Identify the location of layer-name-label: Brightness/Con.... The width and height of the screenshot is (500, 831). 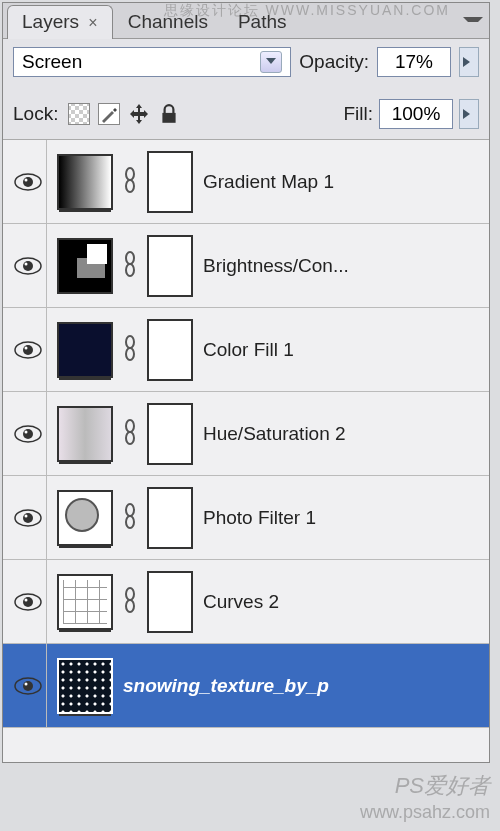
(276, 266).